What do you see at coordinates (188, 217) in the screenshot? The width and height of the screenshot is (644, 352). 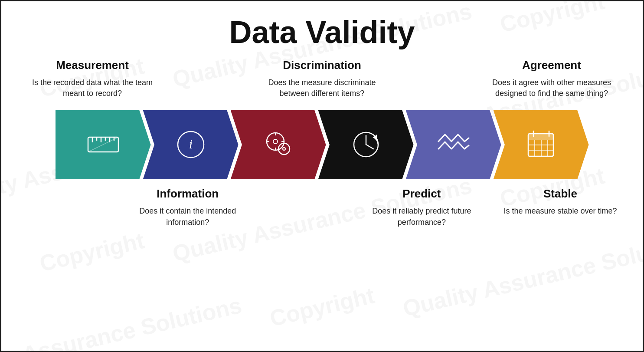 I see `label-information-desc: Does it contain the intended information…` at bounding box center [188, 217].